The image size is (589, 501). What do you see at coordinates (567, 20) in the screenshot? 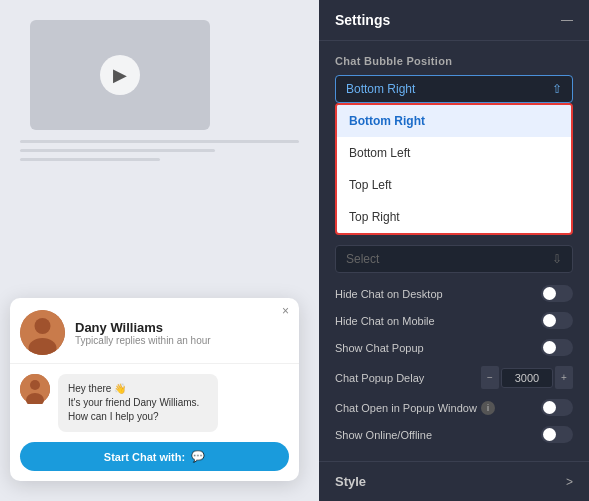
I see `collapse-icon: —` at bounding box center [567, 20].